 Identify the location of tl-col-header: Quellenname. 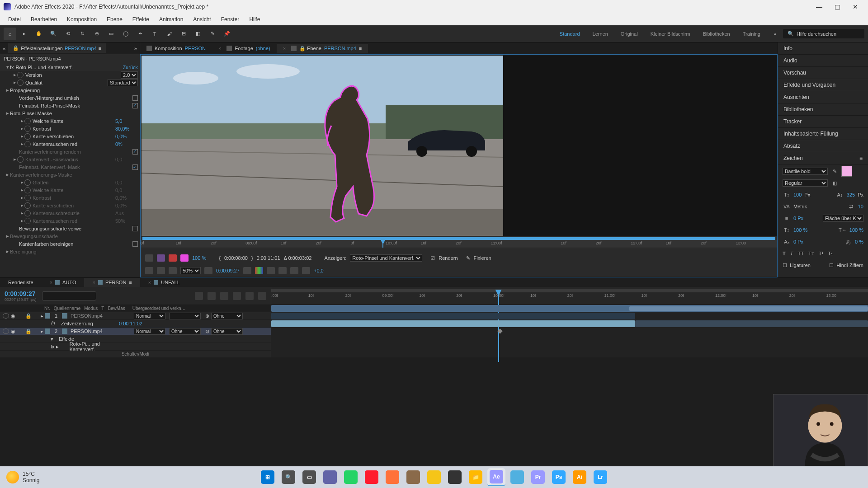
(67, 308).